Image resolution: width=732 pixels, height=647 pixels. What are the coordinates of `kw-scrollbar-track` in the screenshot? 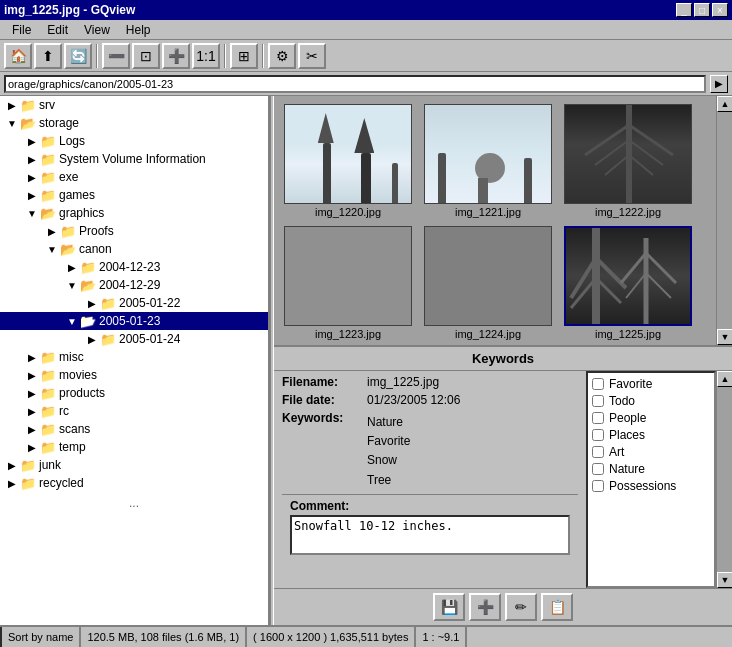 It's located at (724, 480).